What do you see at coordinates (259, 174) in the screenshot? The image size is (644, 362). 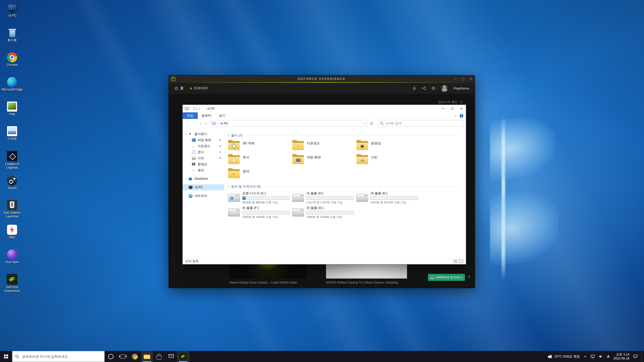 I see `folder-music: ♪음악` at bounding box center [259, 174].